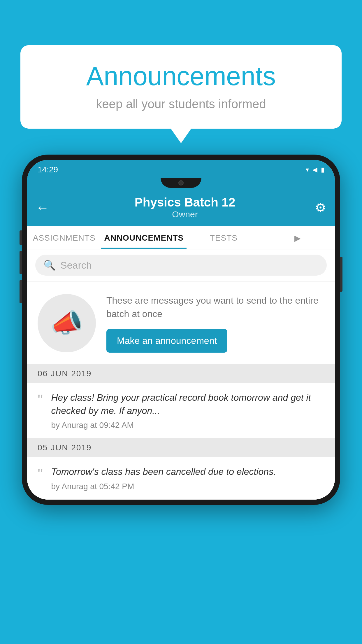 Image resolution: width=362 pixels, height=644 pixels. Describe the element at coordinates (21, 262) in the screenshot. I see `volume-button-up` at that location.